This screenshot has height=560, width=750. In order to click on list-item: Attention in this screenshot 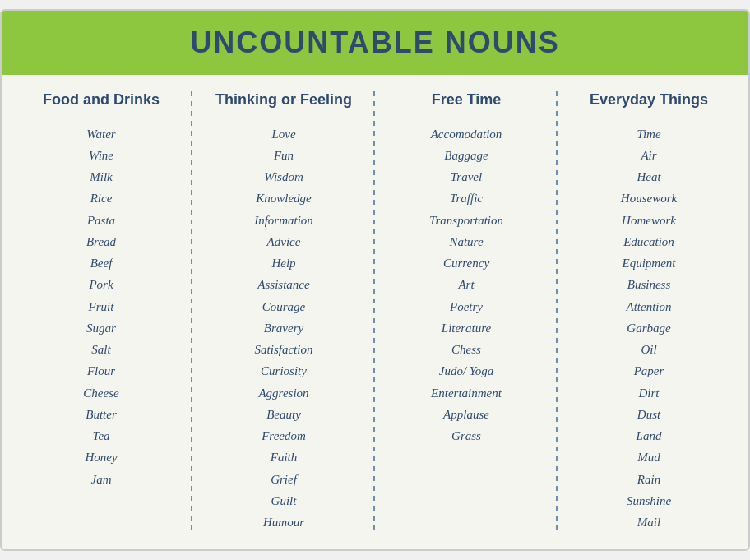, I will do `click(649, 307)`.